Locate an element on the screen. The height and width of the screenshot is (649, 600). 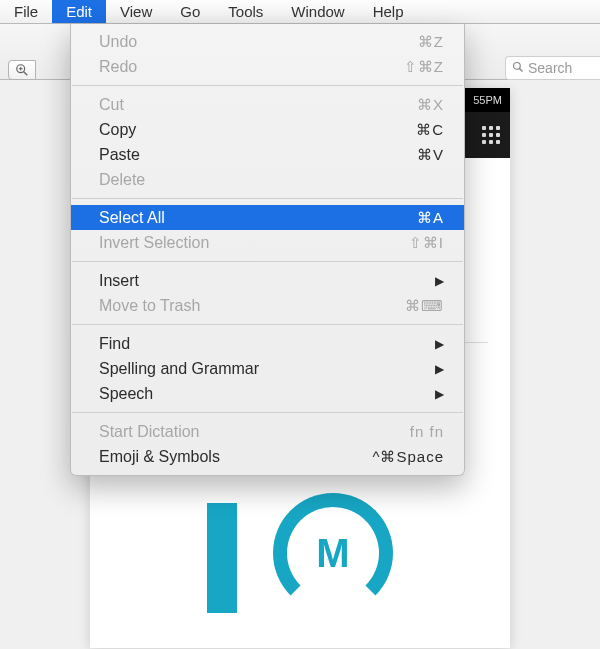
menu-tools: Tools is located at coordinates (246, 12).